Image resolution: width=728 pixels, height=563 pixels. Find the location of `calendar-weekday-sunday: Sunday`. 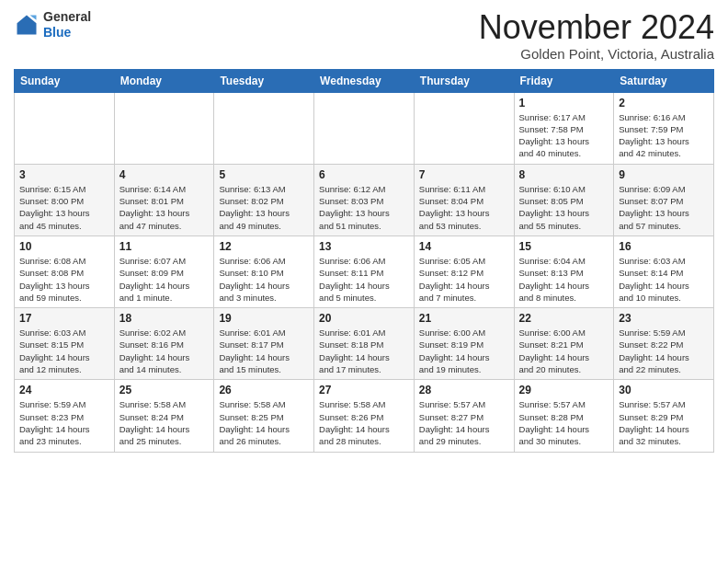

calendar-weekday-sunday: Sunday is located at coordinates (64, 81).